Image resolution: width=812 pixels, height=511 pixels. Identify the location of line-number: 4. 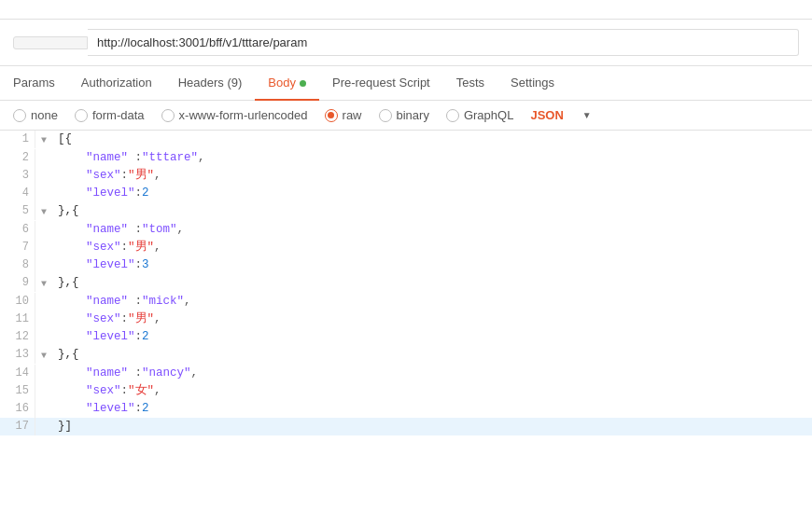
(18, 194).